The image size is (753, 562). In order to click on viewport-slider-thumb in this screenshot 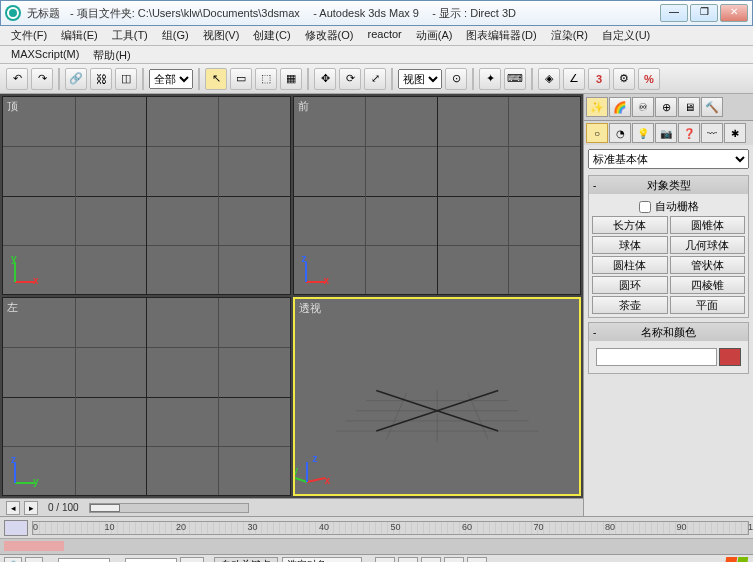, I will do `click(105, 508)`.